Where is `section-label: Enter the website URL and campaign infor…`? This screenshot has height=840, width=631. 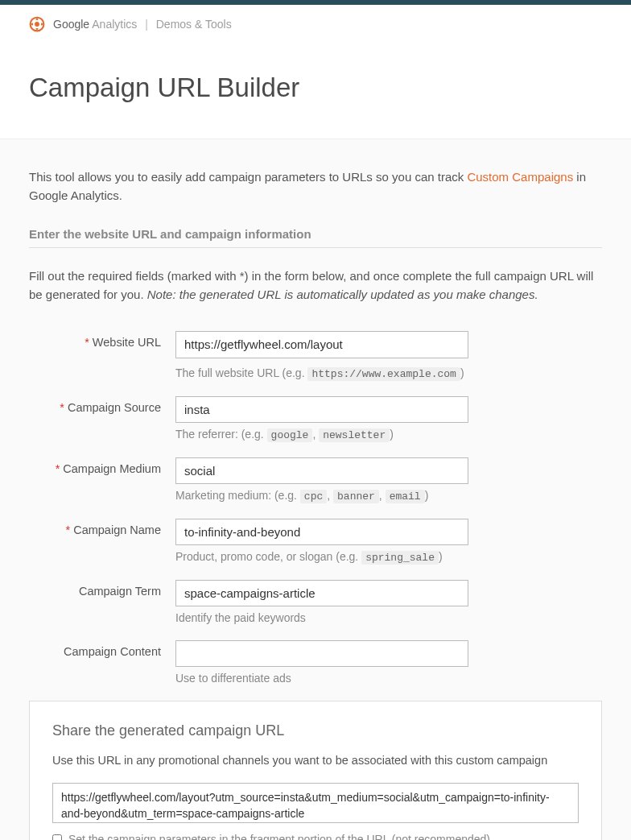
section-label: Enter the website URL and campaign infor… is located at coordinates (316, 238).